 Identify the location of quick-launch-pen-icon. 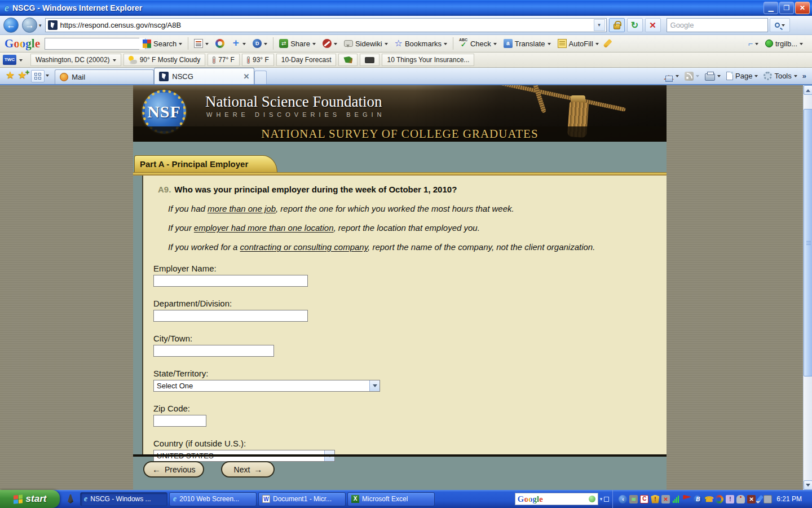
(70, 499).